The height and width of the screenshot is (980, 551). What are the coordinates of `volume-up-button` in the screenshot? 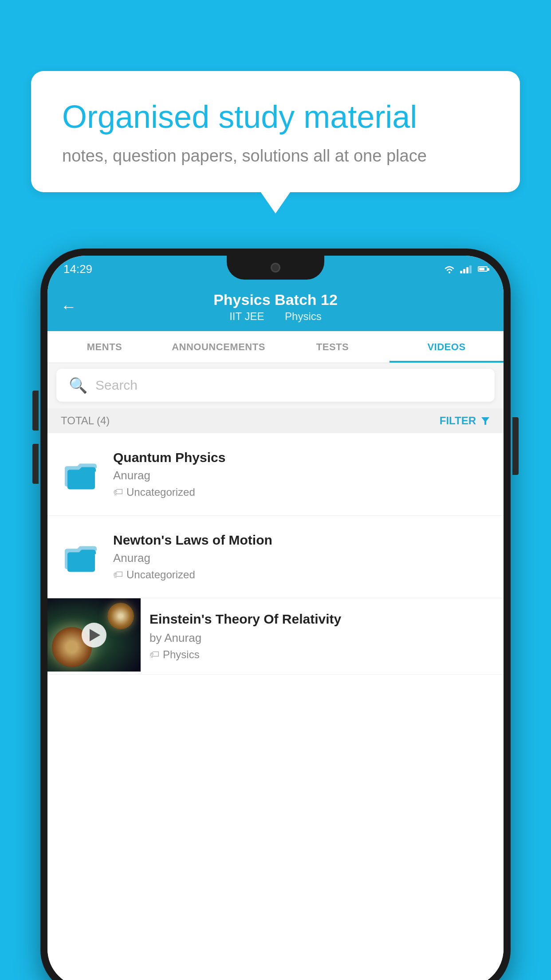 It's located at (35, 411).